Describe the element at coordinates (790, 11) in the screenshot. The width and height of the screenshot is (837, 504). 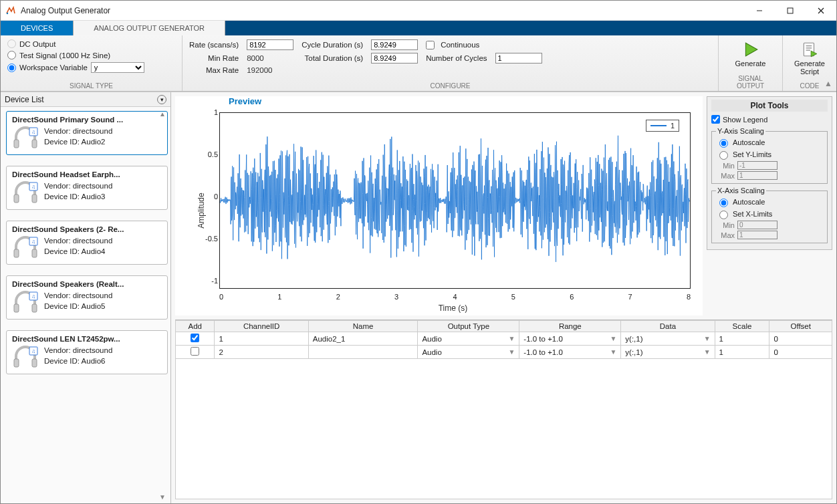
I see `window-buttons` at that location.